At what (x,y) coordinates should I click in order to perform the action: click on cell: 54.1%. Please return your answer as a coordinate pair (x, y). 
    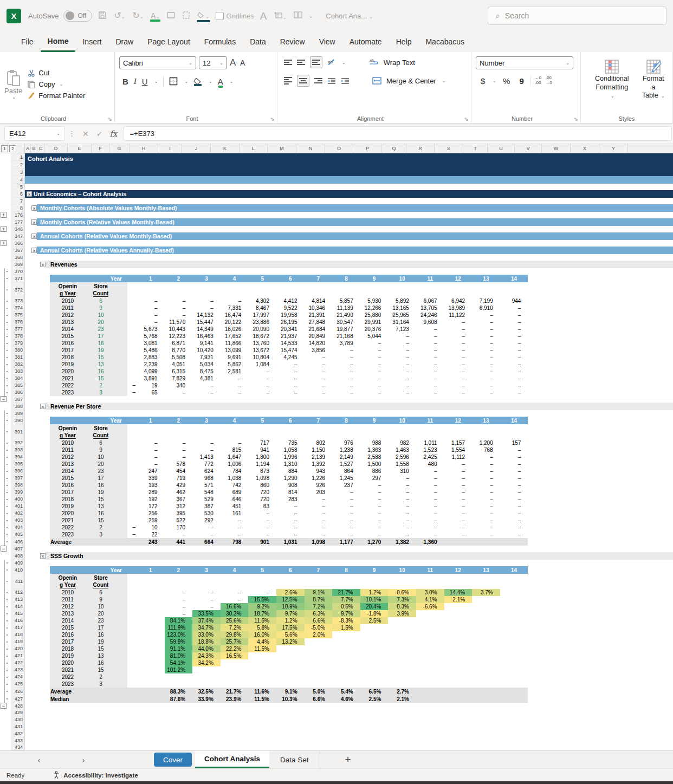
    Looking at the image, I should click on (179, 663).